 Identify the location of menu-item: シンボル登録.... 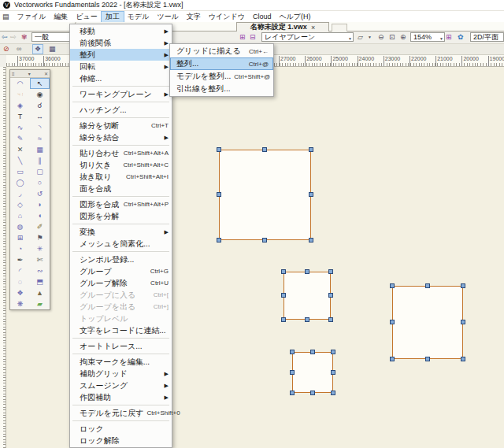
(121, 260).